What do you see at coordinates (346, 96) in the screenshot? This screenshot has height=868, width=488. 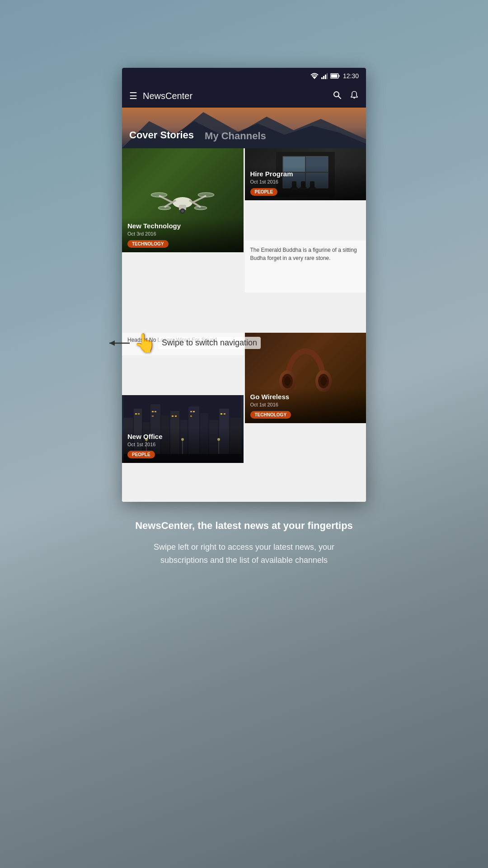 I see `top-icons` at bounding box center [346, 96].